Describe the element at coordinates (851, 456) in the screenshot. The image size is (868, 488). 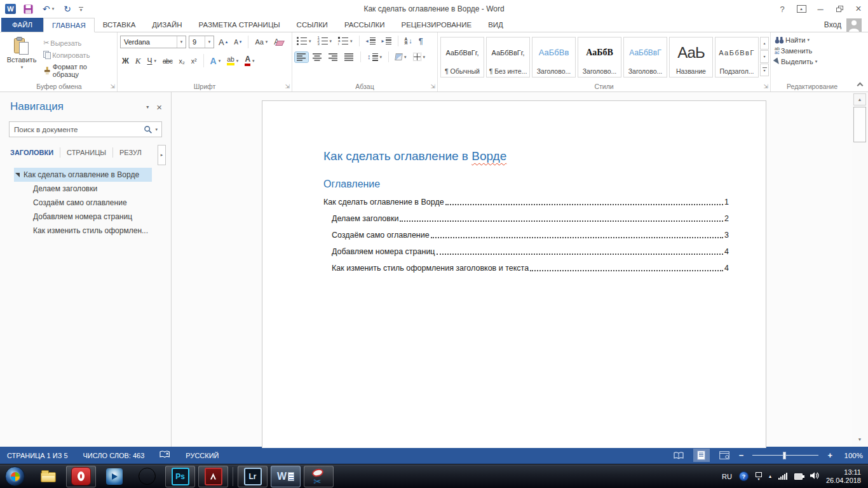
I see `zoom-level: 100%` at that location.